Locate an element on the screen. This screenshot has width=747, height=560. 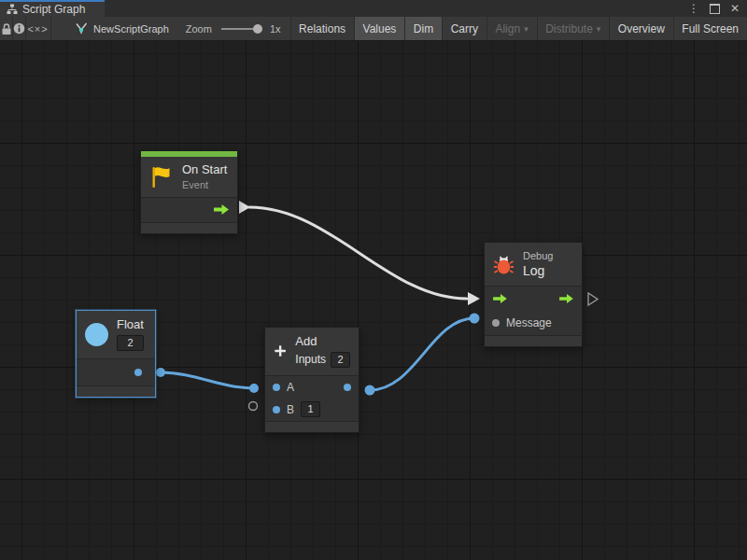
unconnected-flow-triangle is located at coordinates (593, 299).